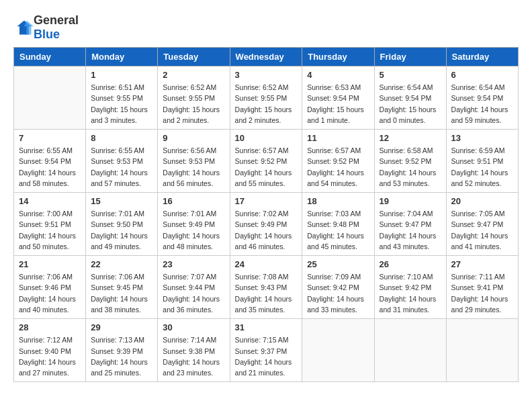  What do you see at coordinates (122, 356) in the screenshot?
I see `day-info: Sunrise: 7:13 AMSunset: 9:39 PMDaylight:…` at bounding box center [122, 356].